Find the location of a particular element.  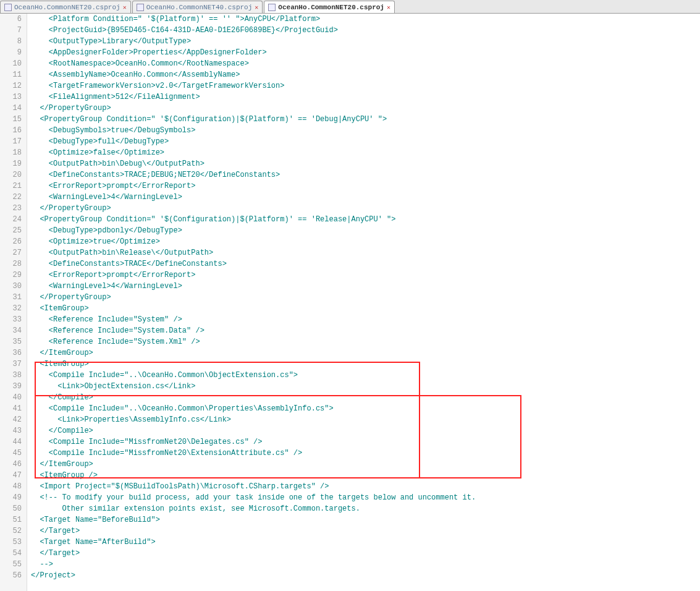

line-number: 14 is located at coordinates (11, 108).